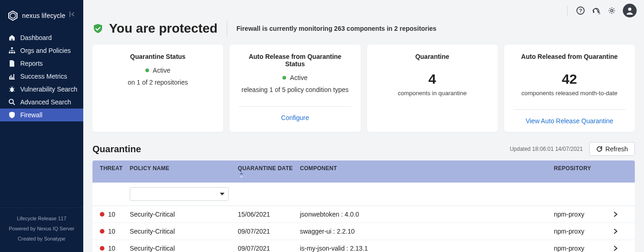 This screenshot has width=644, height=252. Describe the element at coordinates (12, 102) in the screenshot. I see `search-icon` at that location.